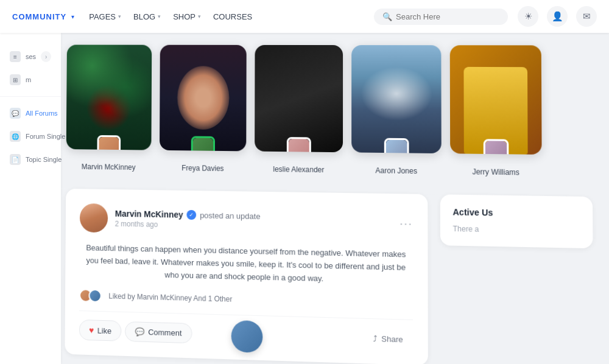 The image size is (609, 364). Describe the element at coordinates (94, 218) in the screenshot. I see `post-avatar-inner` at that location.